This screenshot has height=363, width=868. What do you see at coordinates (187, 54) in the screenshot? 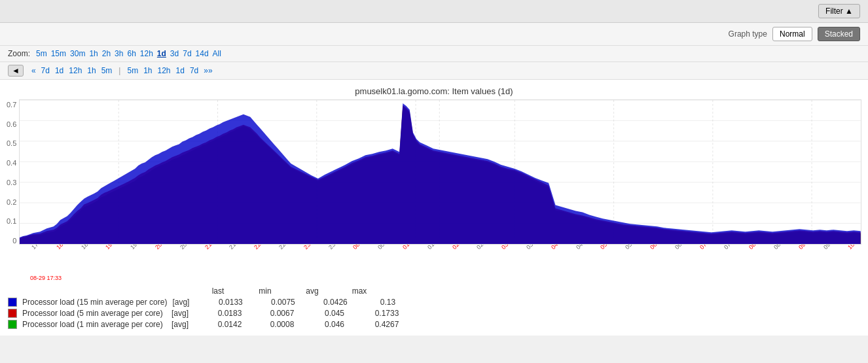
I see `zoom-7d: 7d` at bounding box center [187, 54].